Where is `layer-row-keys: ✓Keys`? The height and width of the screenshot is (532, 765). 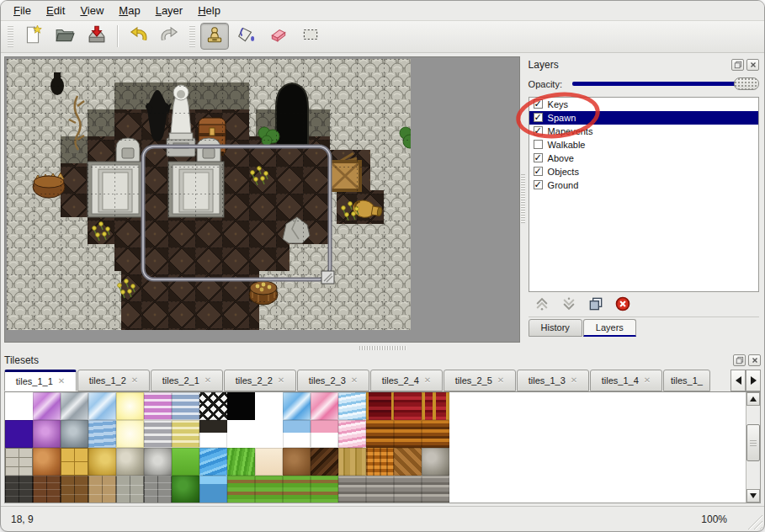
layer-row-keys: ✓Keys is located at coordinates (644, 104).